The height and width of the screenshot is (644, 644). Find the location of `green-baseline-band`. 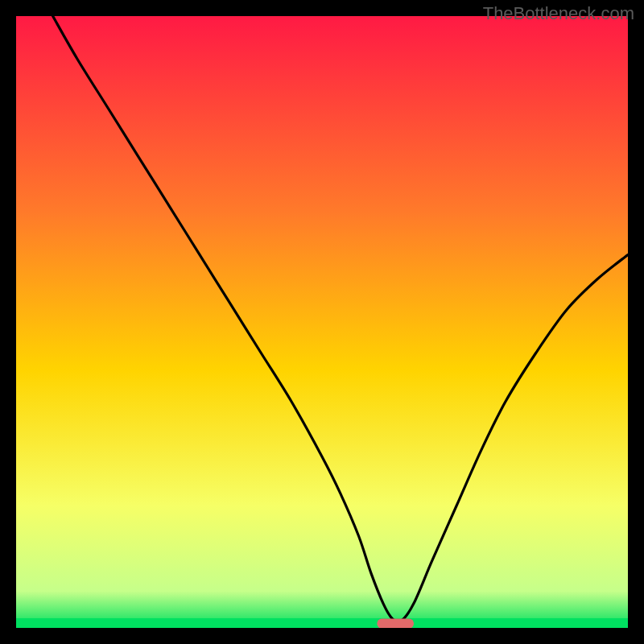

green-baseline-band is located at coordinates (322, 623).